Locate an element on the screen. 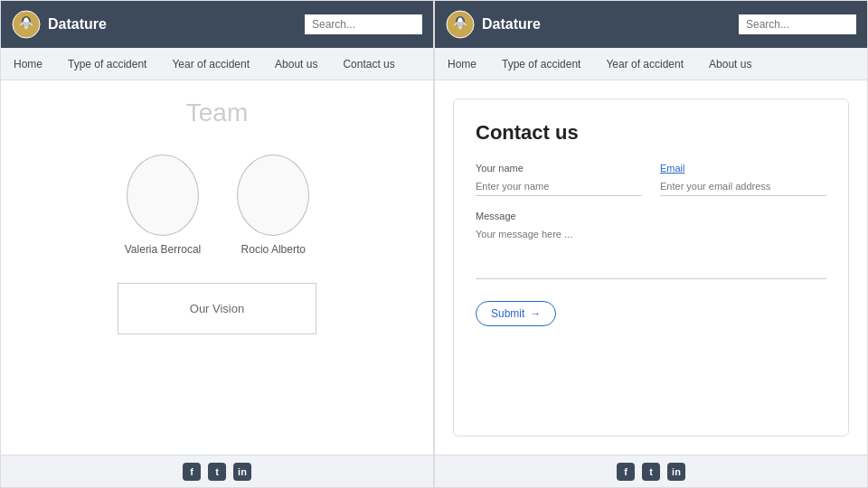 This screenshot has height=488, width=868. name-group: Your name is located at coordinates (559, 179).